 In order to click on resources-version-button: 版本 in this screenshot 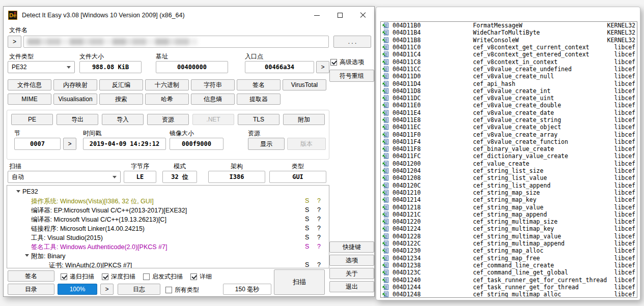, I will do `click(306, 144)`.